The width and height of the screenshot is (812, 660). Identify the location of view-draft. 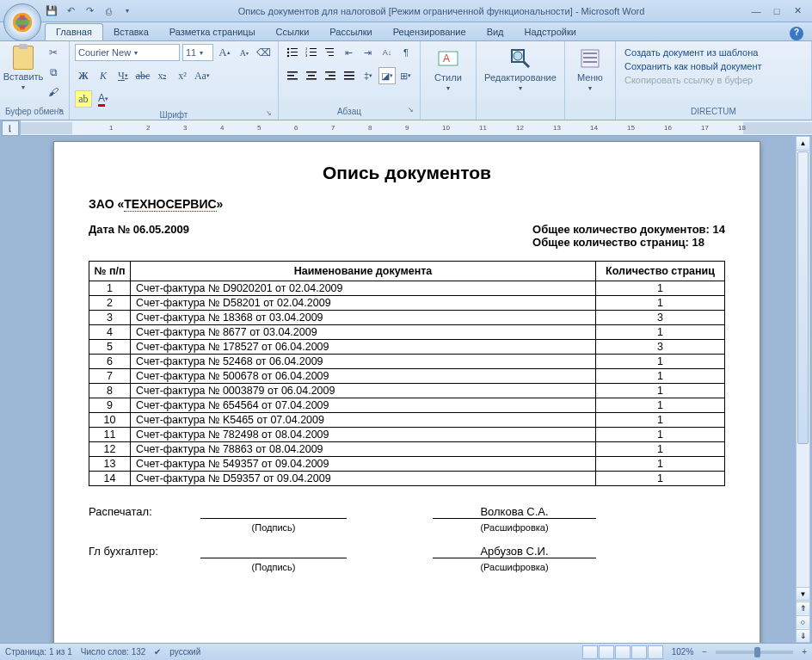
(655, 652).